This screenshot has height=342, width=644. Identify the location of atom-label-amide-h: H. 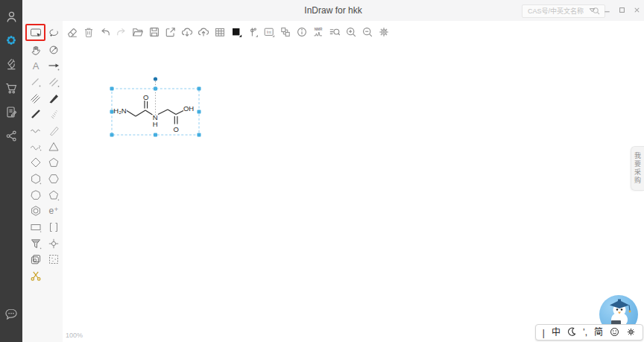
(155, 124).